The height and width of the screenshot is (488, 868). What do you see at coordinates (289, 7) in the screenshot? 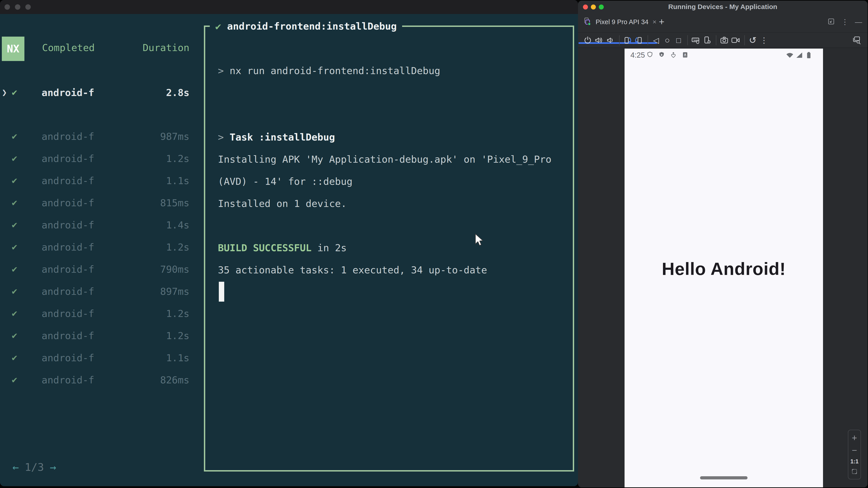
I see `terminal-titlebar` at bounding box center [289, 7].